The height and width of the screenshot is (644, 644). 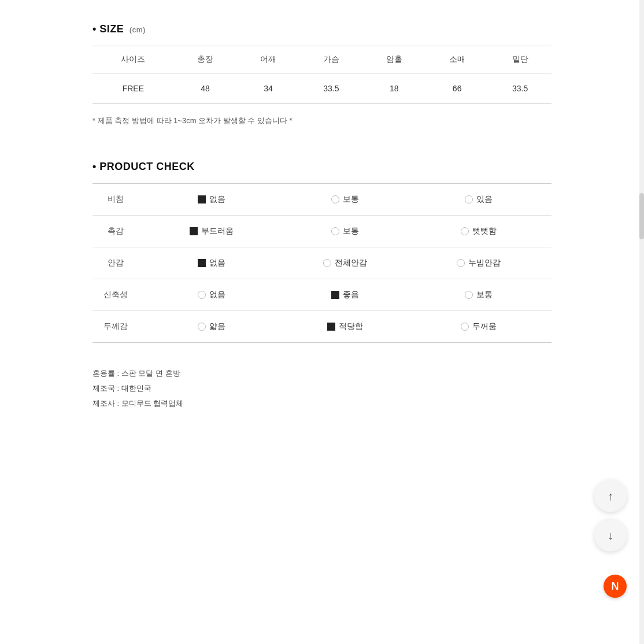 What do you see at coordinates (217, 327) in the screenshot?
I see `check-option-label: 얇음` at bounding box center [217, 327].